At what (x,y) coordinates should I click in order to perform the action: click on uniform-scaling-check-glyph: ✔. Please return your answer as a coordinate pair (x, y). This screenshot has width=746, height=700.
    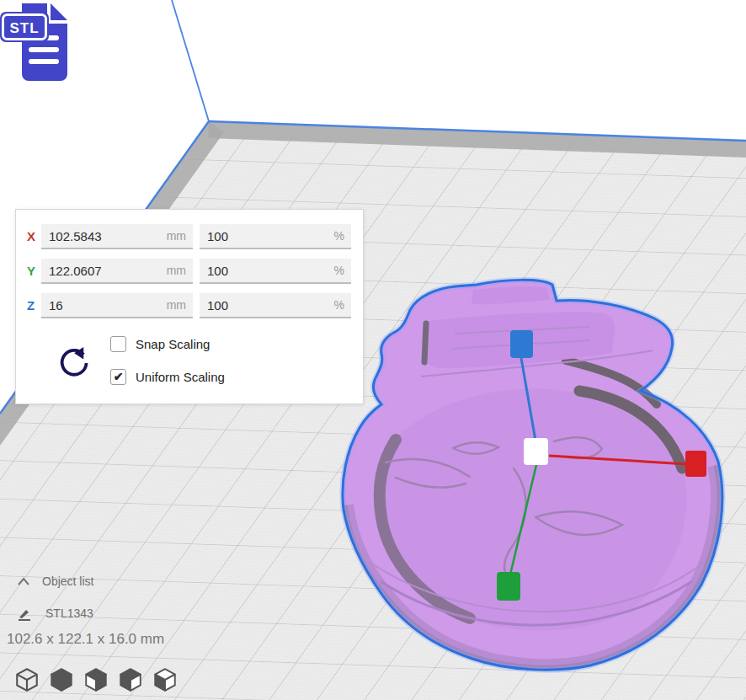
    Looking at the image, I should click on (119, 377).